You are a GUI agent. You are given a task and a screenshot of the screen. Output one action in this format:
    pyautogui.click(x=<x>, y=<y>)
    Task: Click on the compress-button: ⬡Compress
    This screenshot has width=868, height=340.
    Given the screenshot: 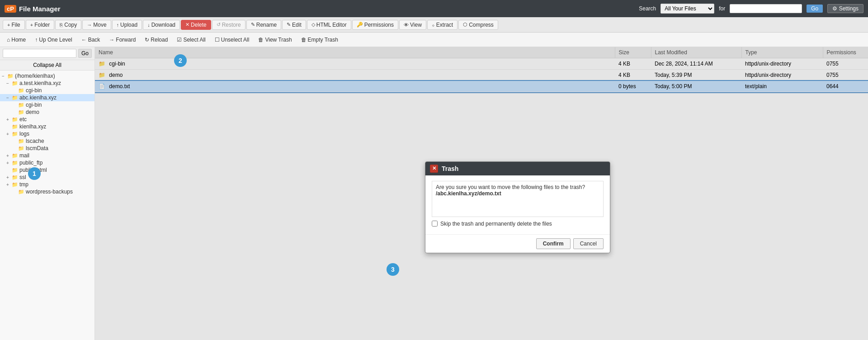 What is the action you would take?
    pyautogui.click(x=478, y=25)
    